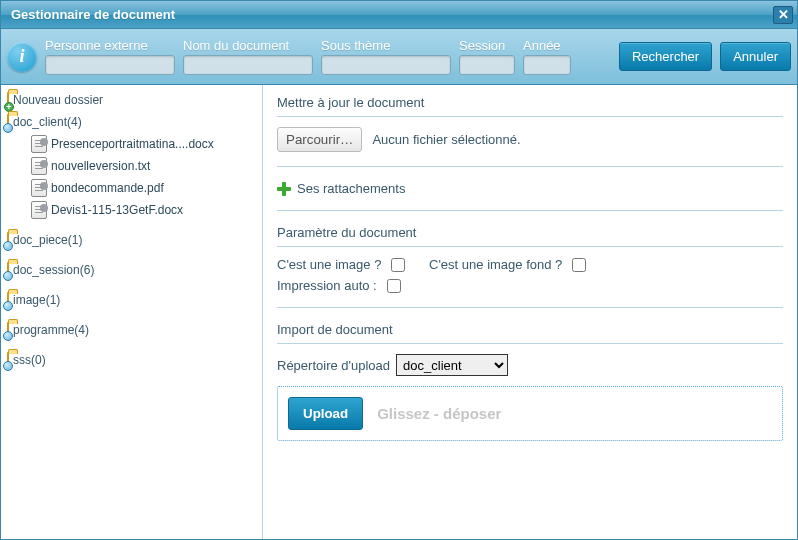 The width and height of the screenshot is (798, 540). Describe the element at coordinates (117, 210) in the screenshot. I see `file-name: Devis1-115-13GetF.docx` at that location.